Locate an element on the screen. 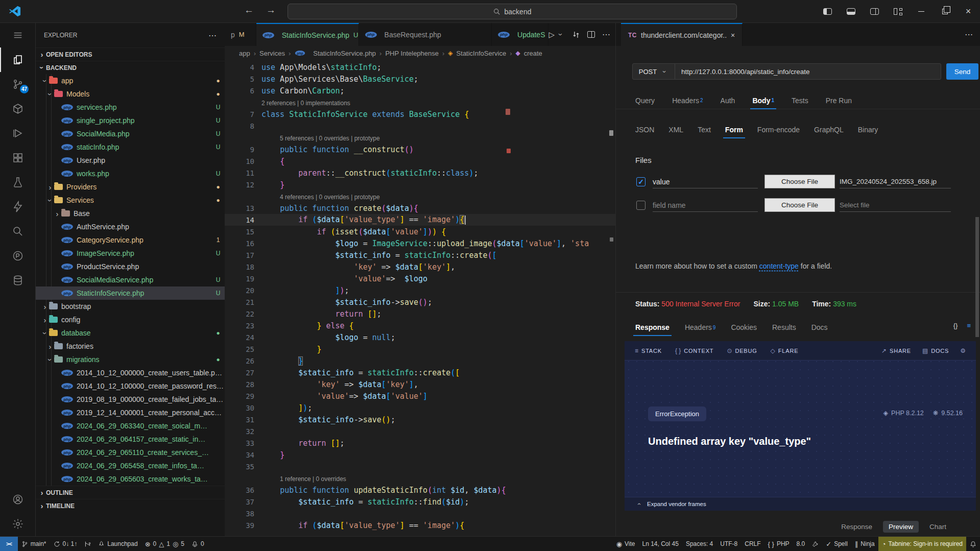  tree-item-2024-06-29-063340-create-soical-m-: ›php2024_06_29_063340_create_soical_m… is located at coordinates (130, 426).